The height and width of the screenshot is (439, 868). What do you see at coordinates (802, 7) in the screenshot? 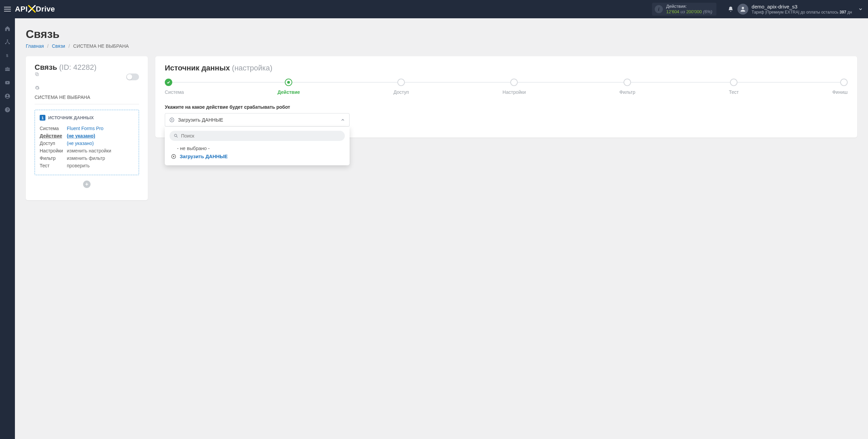
I see `user-name: demo_apix-drive_s3` at bounding box center [802, 7].